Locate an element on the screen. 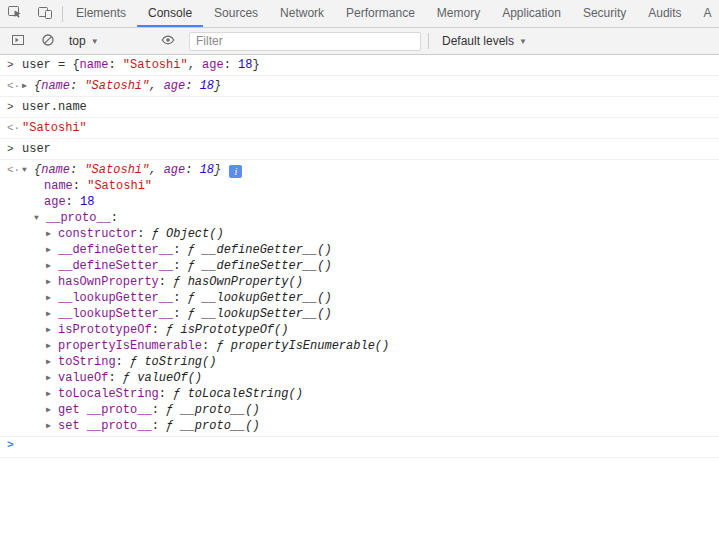 The height and width of the screenshot is (538, 719). console-token: user = { is located at coordinates (51, 65).